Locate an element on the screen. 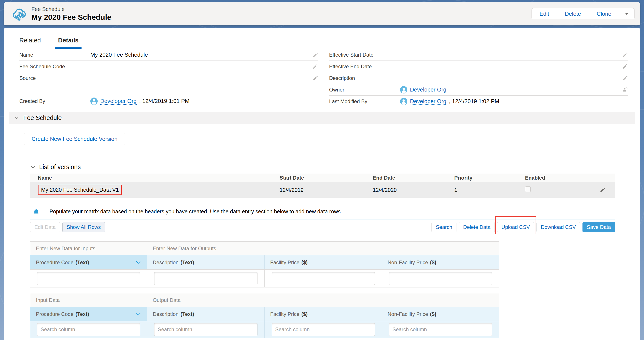 Image resolution: width=644 pixels, height=340 pixels. change-owner-button is located at coordinates (623, 90).